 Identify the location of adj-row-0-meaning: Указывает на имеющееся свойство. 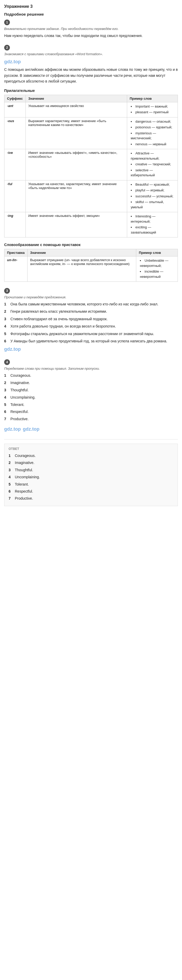
(76, 110).